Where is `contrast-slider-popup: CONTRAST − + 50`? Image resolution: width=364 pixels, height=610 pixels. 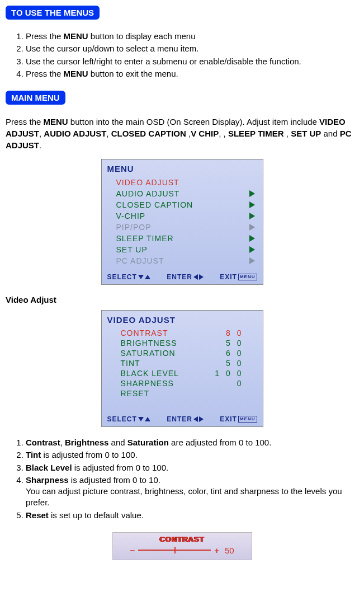
contrast-slider-popup: CONTRAST − + 50 is located at coordinates (182, 546).